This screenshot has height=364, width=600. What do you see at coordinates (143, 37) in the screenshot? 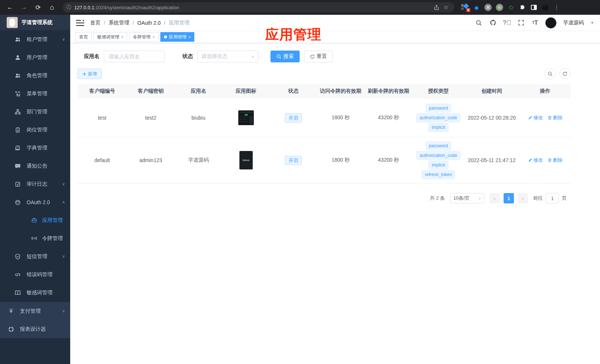
I see `tab-token: 令牌管理×` at bounding box center [143, 37].